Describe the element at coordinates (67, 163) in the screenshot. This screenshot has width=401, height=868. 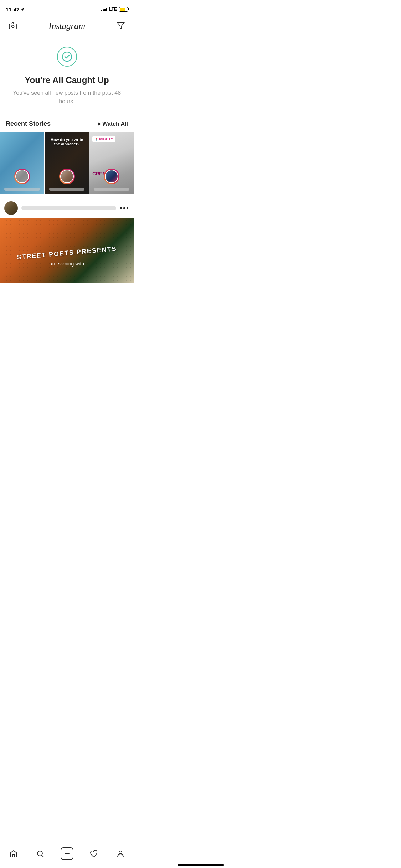
I see `stories-grid: How do you write the alphabet? 📍 MIGHTY …` at that location.